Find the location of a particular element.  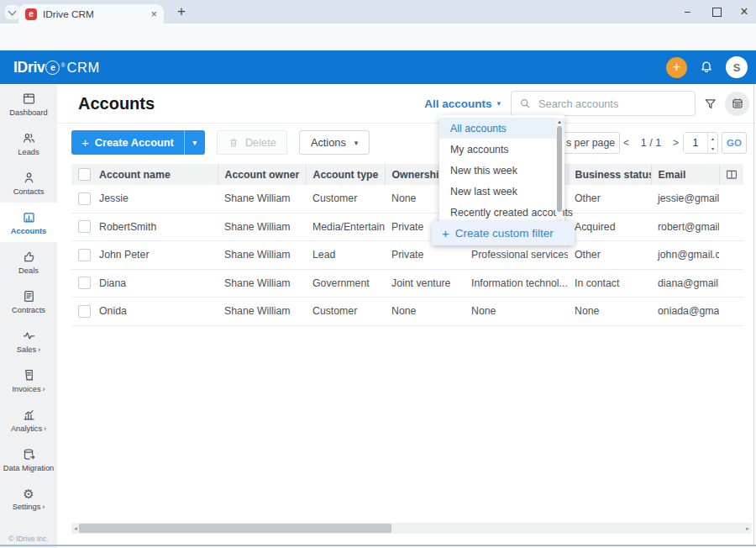

chevron-down-icon is located at coordinates (13, 11).